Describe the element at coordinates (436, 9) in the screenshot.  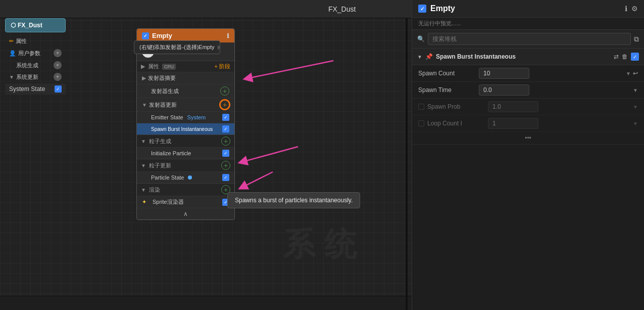
I see `right-panel-title-area: ✓ Empty` at that location.